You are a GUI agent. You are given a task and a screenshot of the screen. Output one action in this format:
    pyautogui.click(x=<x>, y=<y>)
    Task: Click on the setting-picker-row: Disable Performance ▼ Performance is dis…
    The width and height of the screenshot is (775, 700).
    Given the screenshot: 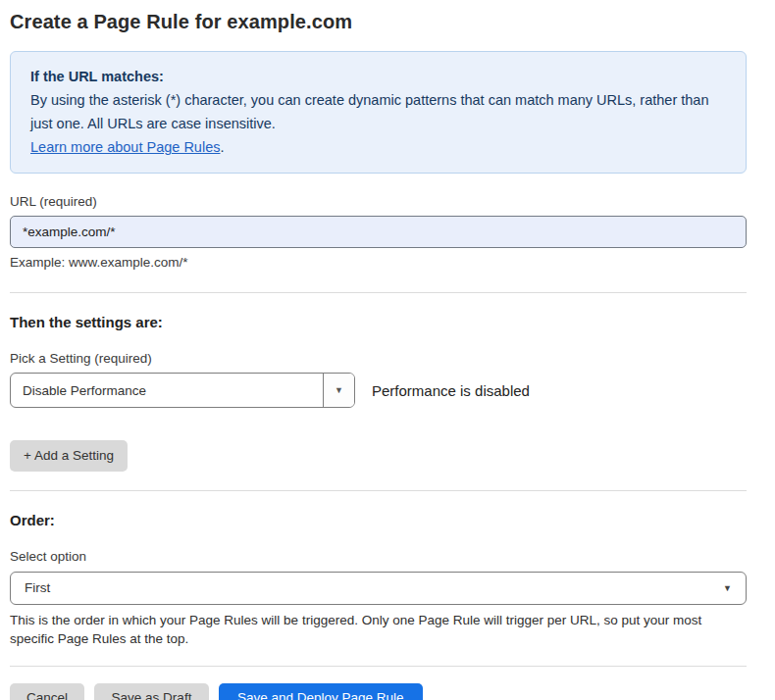 What is the action you would take?
    pyautogui.click(x=379, y=390)
    